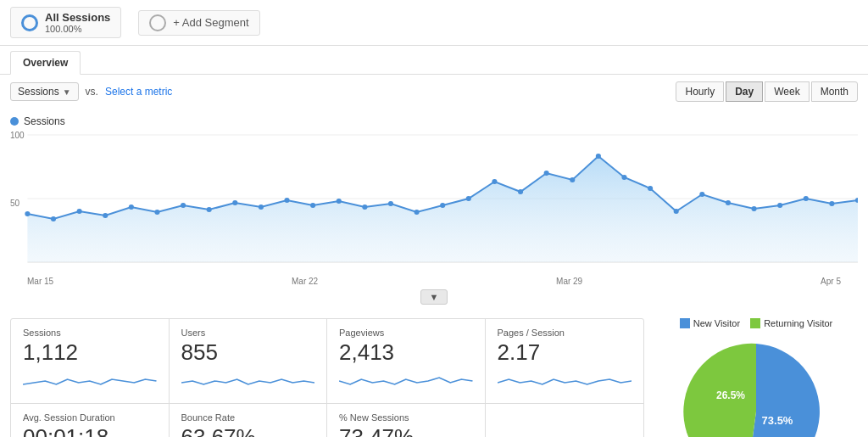 The height and width of the screenshot is (437, 868). What do you see at coordinates (792, 323) in the screenshot?
I see `returning-visitor-legend: Returning Visitor` at bounding box center [792, 323].